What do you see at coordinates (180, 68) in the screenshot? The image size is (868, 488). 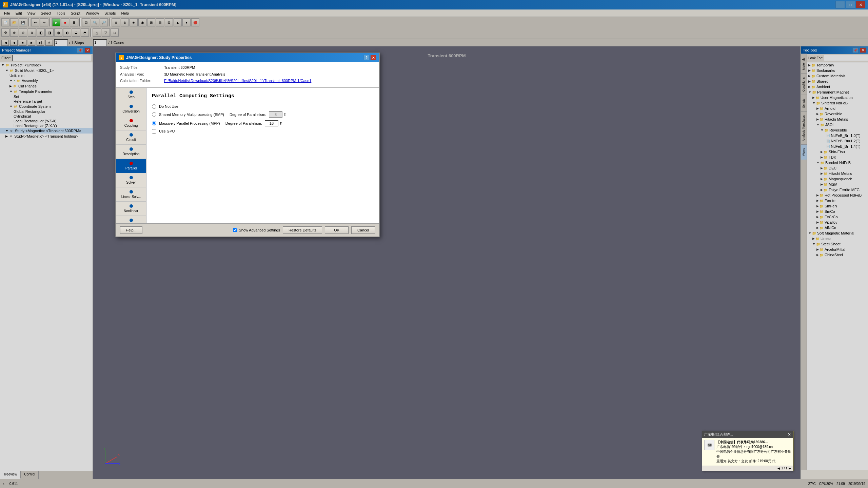 I see `study-title-value: Transient 600RPM` at bounding box center [180, 68].